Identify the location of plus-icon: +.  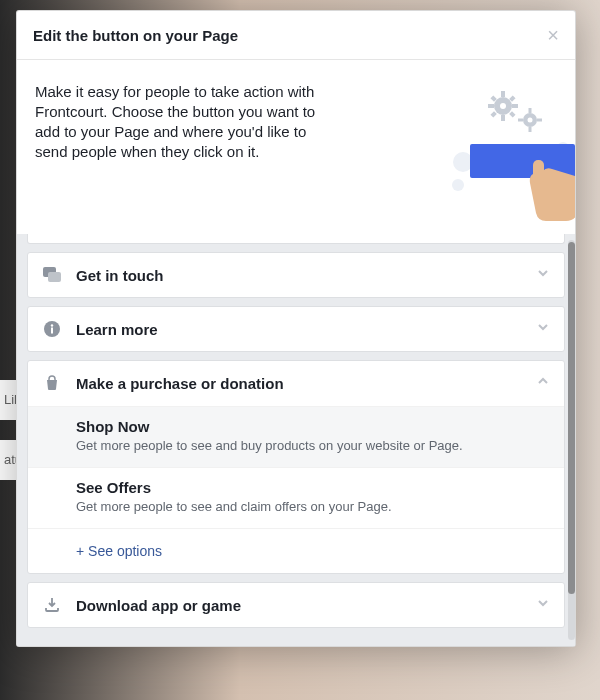
(82, 551).